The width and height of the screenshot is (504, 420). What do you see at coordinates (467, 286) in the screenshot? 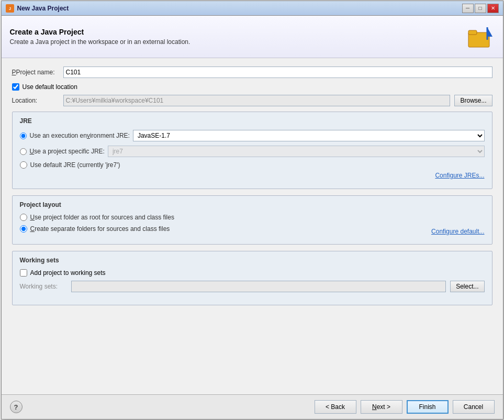
I see `select-working-sets-button: Select...` at bounding box center [467, 286].